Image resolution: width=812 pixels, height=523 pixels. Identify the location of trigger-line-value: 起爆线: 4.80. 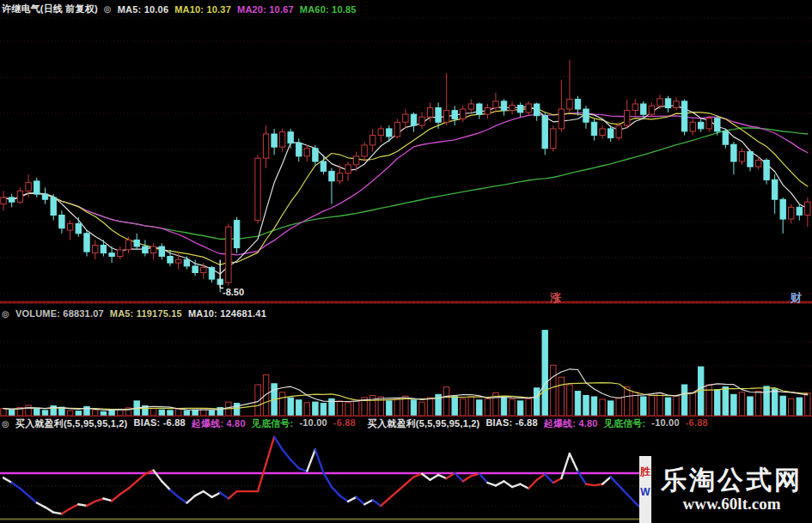
(218, 424).